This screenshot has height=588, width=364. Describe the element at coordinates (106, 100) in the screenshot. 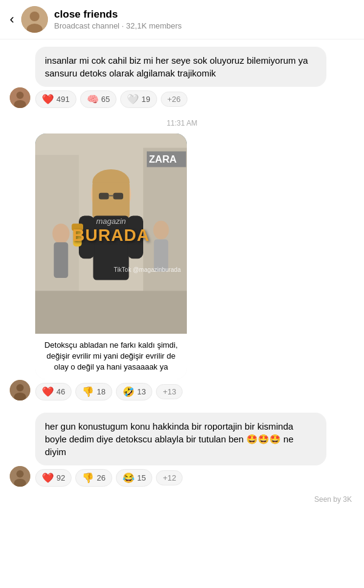

I see `reaction-count: 65` at that location.